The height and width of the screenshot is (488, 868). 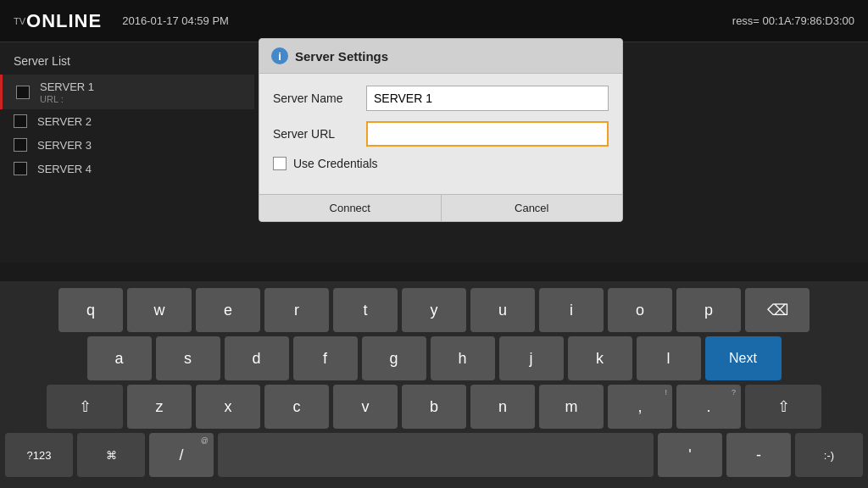 I want to click on key-c: c, so click(x=297, y=407).